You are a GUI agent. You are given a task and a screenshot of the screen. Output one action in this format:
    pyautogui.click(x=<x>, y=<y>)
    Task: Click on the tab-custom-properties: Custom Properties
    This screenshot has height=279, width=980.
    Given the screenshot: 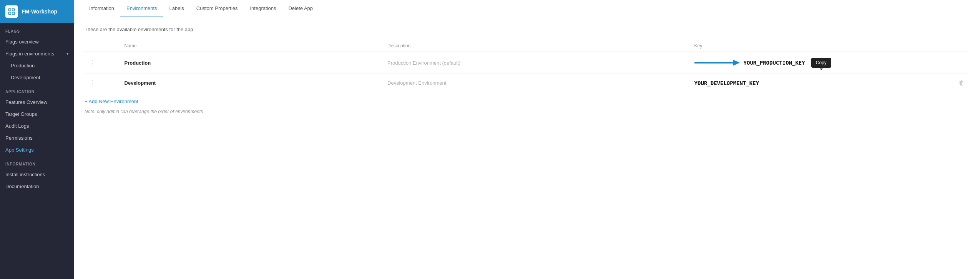 What is the action you would take?
    pyautogui.click(x=217, y=8)
    